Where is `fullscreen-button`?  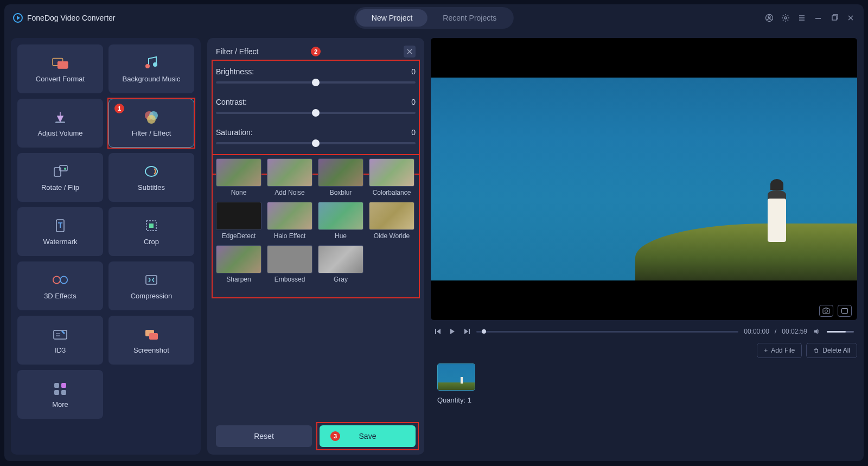
fullscreen-button is located at coordinates (845, 311).